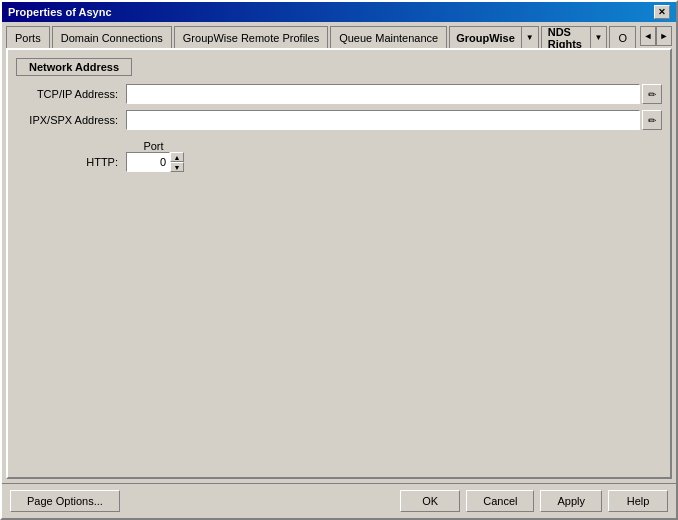 Image resolution: width=678 pixels, height=520 pixels. What do you see at coordinates (494, 37) in the screenshot?
I see `tab-groupwise: GroupWise ▼` at bounding box center [494, 37].